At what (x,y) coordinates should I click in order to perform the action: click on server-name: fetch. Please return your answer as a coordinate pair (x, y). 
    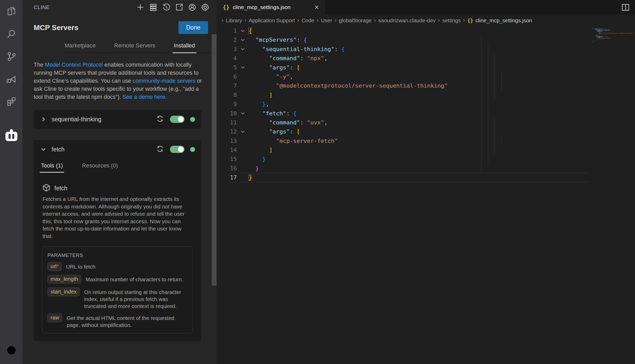
    Looking at the image, I should click on (58, 149).